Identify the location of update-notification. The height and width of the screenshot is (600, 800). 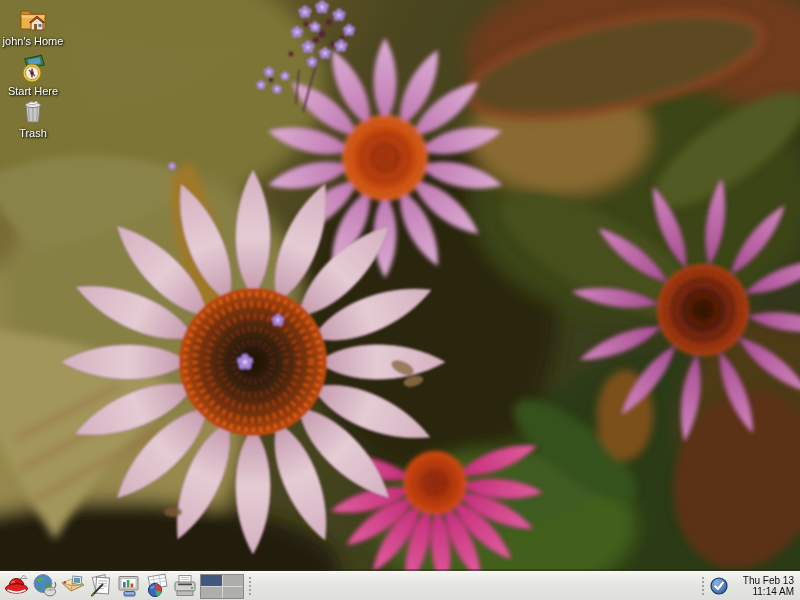
(719, 586).